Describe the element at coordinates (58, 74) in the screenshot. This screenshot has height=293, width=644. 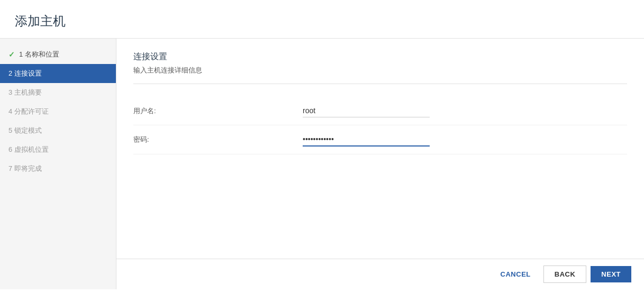
I see `sidebar-item-step2: 2 连接设置` at that location.